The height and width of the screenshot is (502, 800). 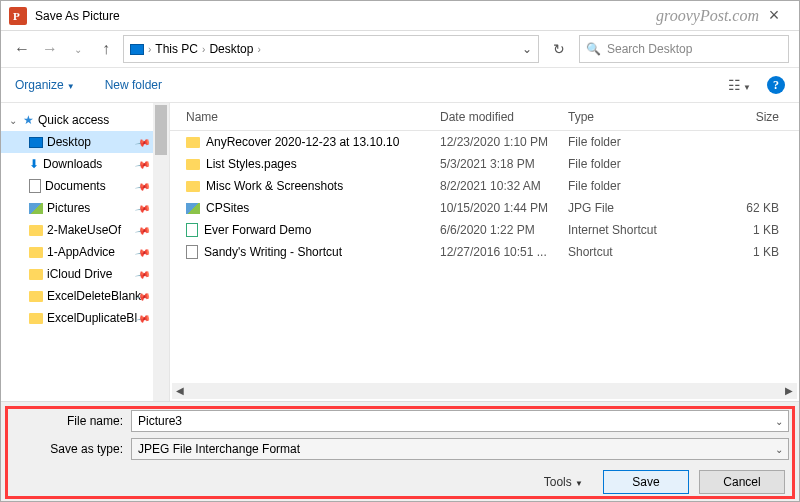 I want to click on col-size: Size, so click(x=744, y=117).